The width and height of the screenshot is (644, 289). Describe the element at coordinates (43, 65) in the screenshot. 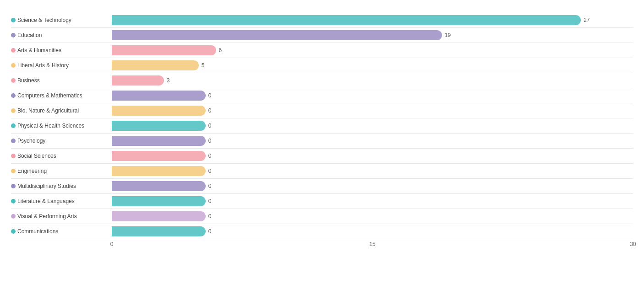

I see `bar-label-text: Liberal Arts & History` at that location.